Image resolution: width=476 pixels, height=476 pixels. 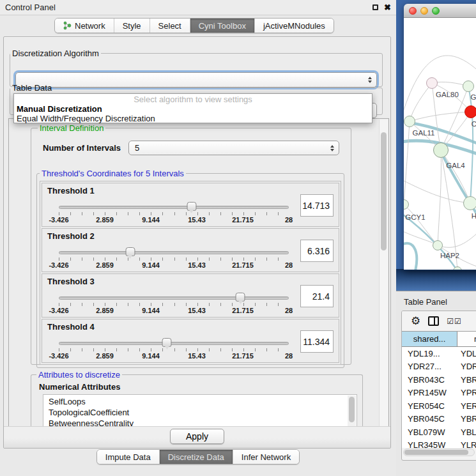 What do you see at coordinates (243, 311) in the screenshot?
I see `scale-label: 21.715` at bounding box center [243, 311].